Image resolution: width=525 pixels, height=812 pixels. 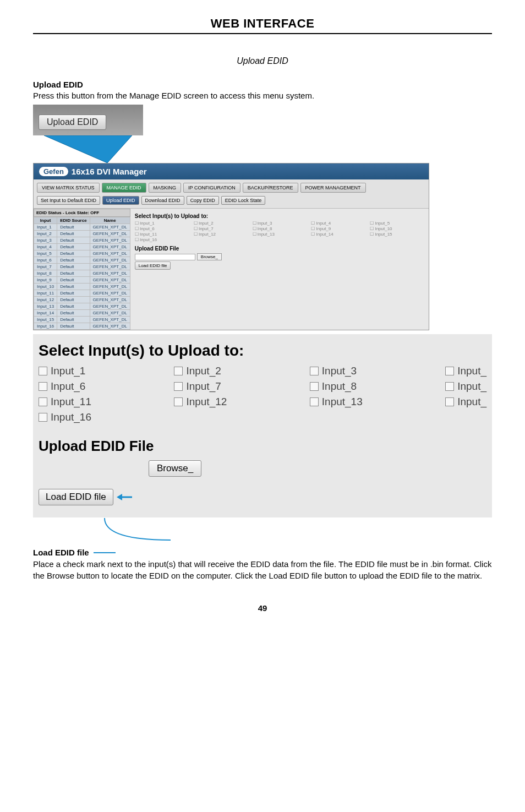 What do you see at coordinates (88, 120) in the screenshot?
I see `upload-chip-container: Upload EDID` at bounding box center [88, 120].